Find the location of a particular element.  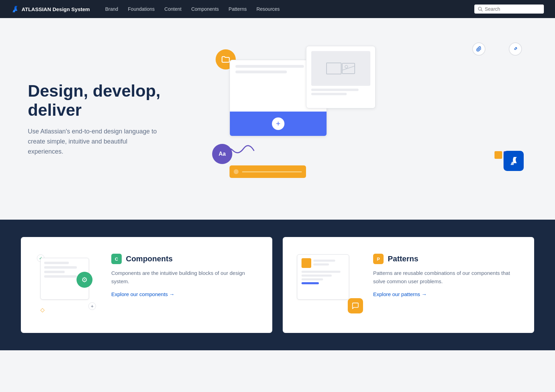

search-icon is located at coordinates (480, 9).